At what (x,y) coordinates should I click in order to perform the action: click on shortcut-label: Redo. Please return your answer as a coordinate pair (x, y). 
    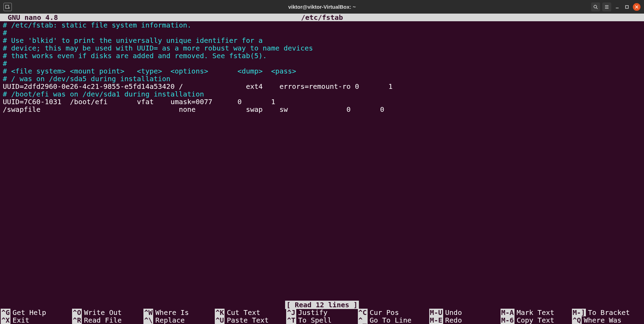
    Looking at the image, I should click on (454, 320).